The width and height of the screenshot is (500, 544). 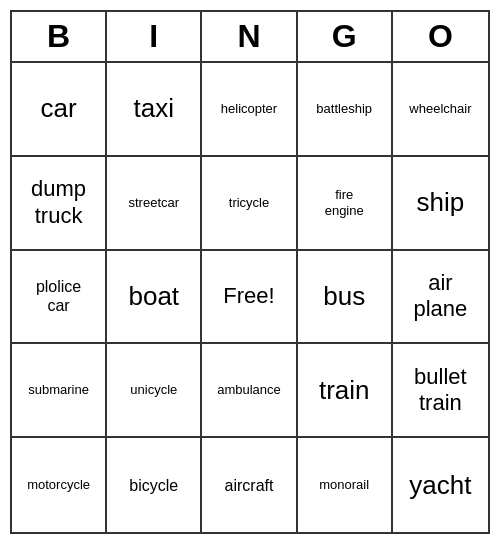 I want to click on header-letter-g: G, so click(x=346, y=36).